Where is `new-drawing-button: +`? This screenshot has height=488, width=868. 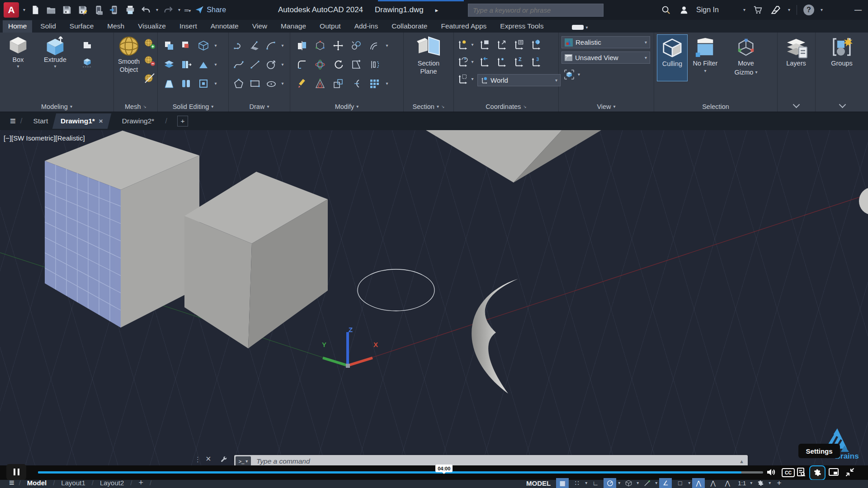 new-drawing-button: + is located at coordinates (183, 121).